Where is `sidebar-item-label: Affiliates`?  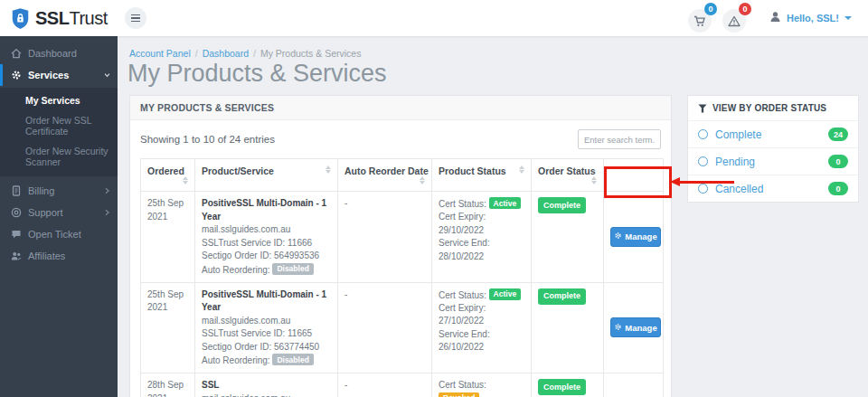 sidebar-item-label: Affiliates is located at coordinates (69, 256).